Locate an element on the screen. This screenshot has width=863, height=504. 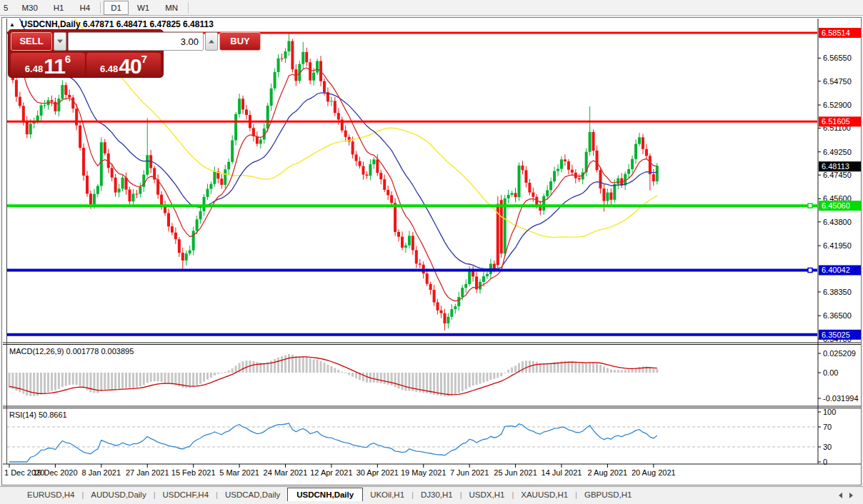
sell-price-prefix: 6.48 is located at coordinates (34, 69).